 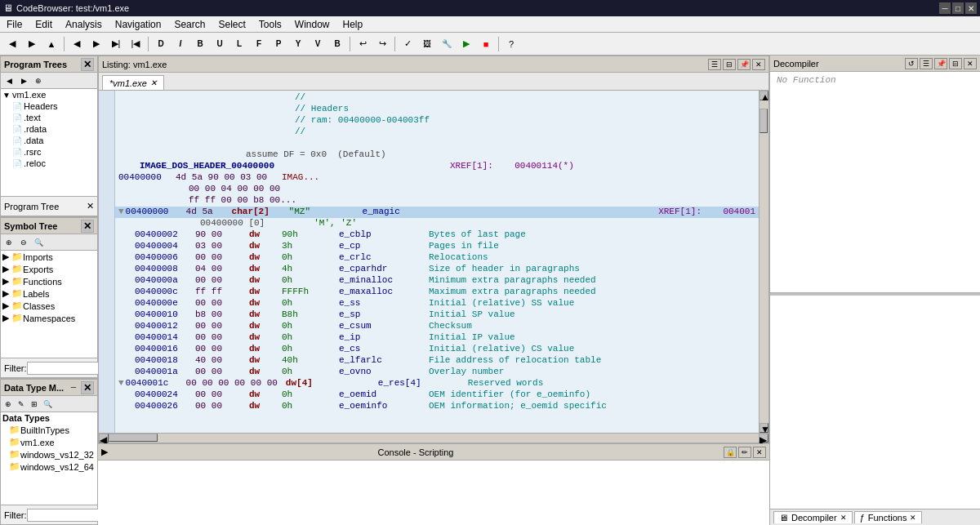 I want to click on toolbar-up: ▲, so click(x=51, y=44).